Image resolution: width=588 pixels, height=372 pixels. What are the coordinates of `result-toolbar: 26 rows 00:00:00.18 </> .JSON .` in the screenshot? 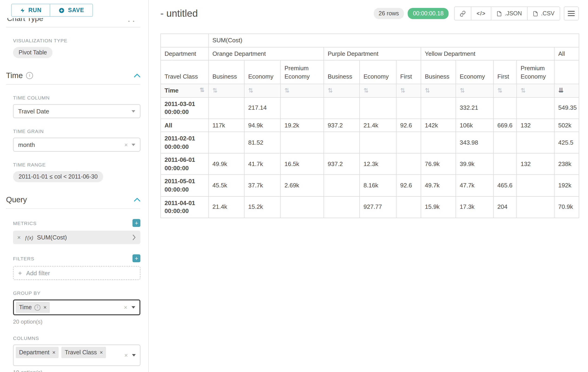 It's located at (476, 14).